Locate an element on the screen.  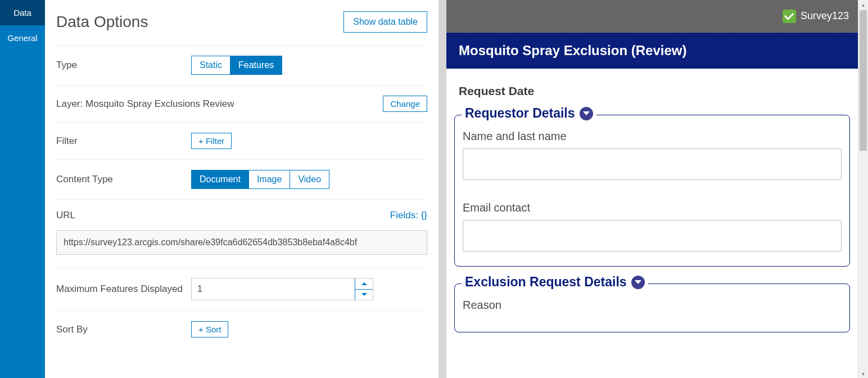
email-input is located at coordinates (652, 236).